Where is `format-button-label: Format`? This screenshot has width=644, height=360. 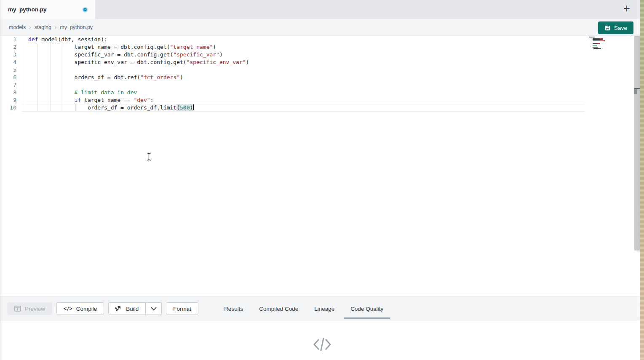
format-button-label: Format is located at coordinates (182, 309).